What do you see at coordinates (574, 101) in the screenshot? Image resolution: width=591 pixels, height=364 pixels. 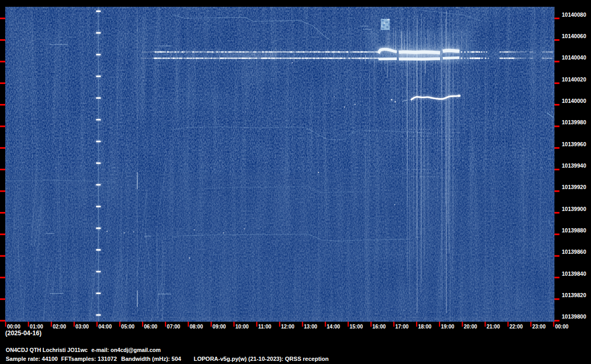 I see `svg-text: 10140000` at bounding box center [574, 101].